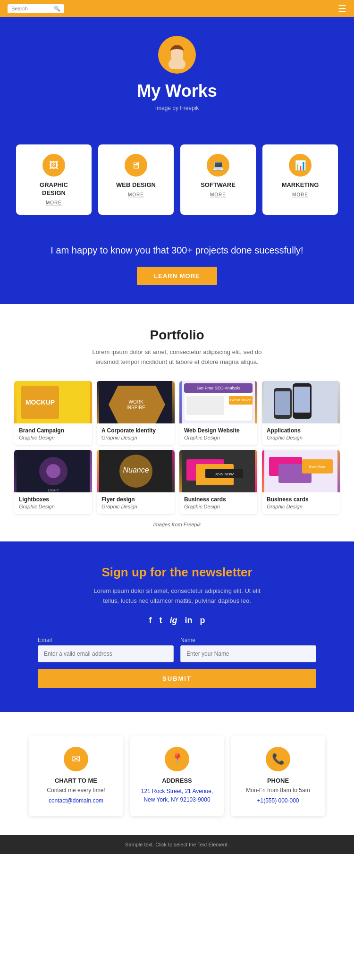  I want to click on svg-text: WORK, so click(136, 402).